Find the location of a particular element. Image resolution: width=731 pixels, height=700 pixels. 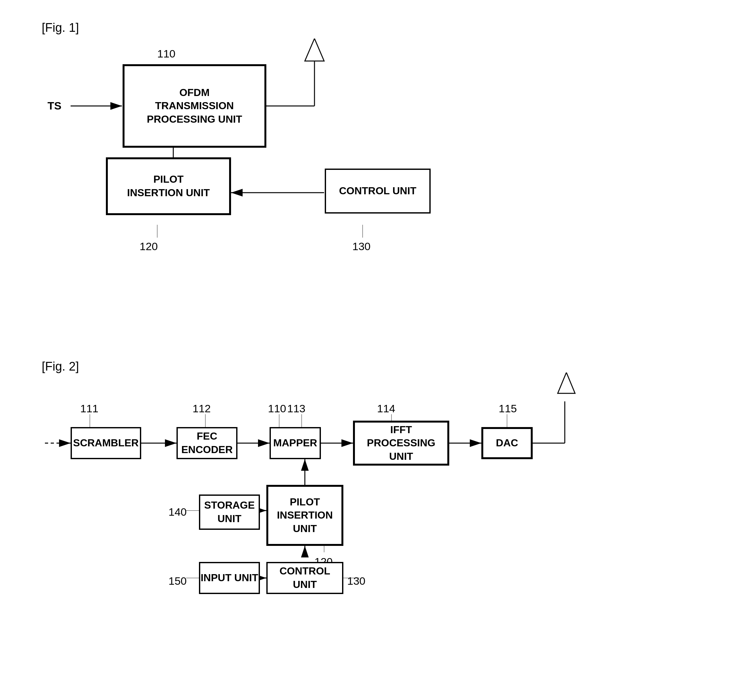

scrambler-text: SCRAMBLER is located at coordinates (106, 443).